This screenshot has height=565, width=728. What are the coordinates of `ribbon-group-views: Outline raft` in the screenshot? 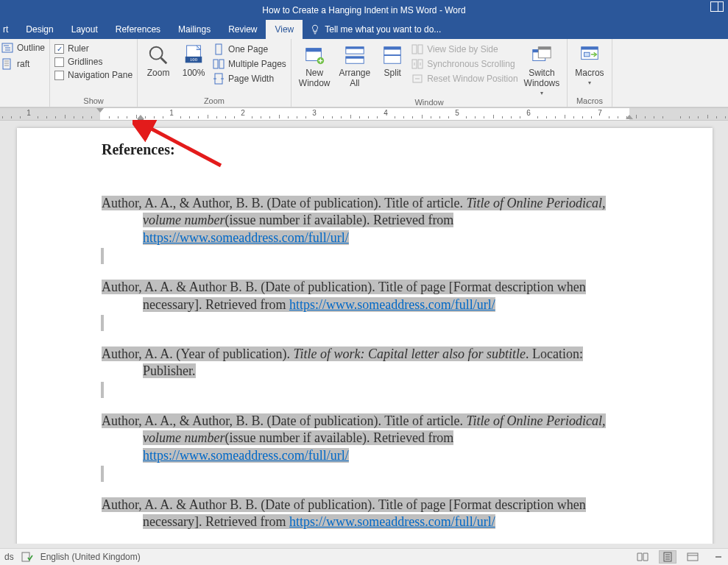 It's located at (25, 73).